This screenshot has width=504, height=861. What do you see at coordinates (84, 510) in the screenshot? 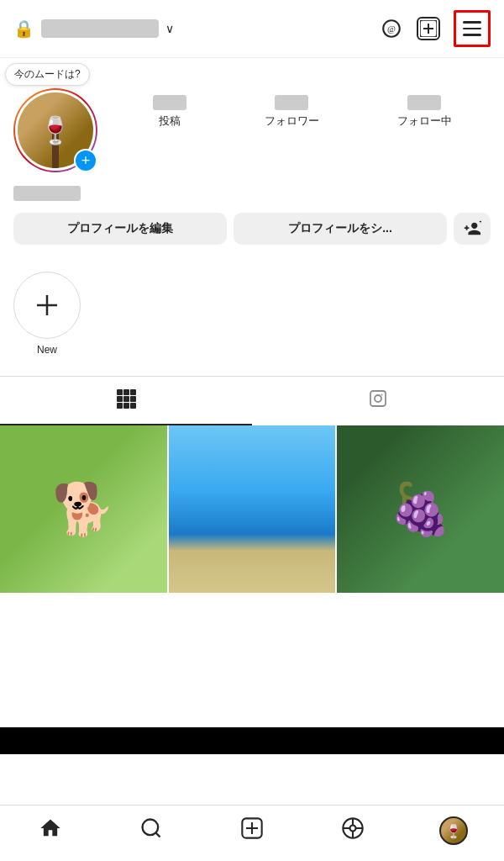
I see `grid-item-dog` at bounding box center [84, 510].